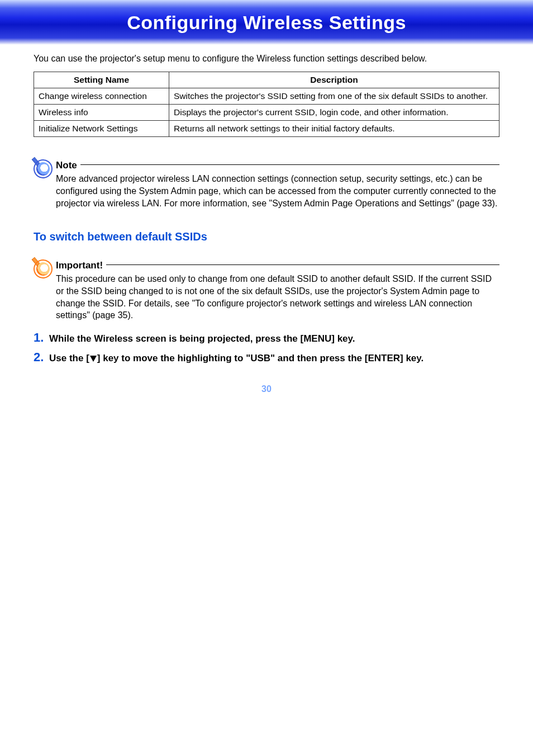 The image size is (533, 756). I want to click on note-heading: Note, so click(278, 166).